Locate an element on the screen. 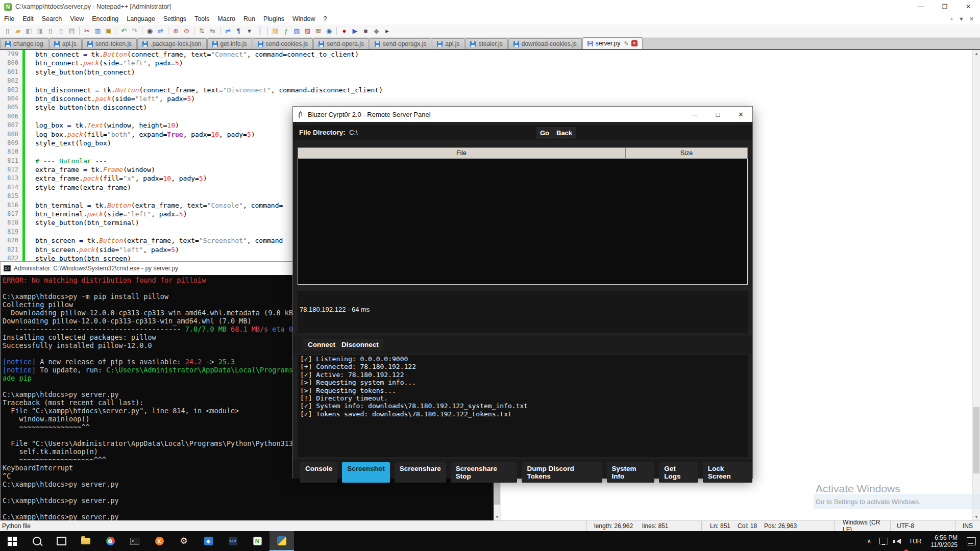  open-folder-icon: ▰ is located at coordinates (18, 31).